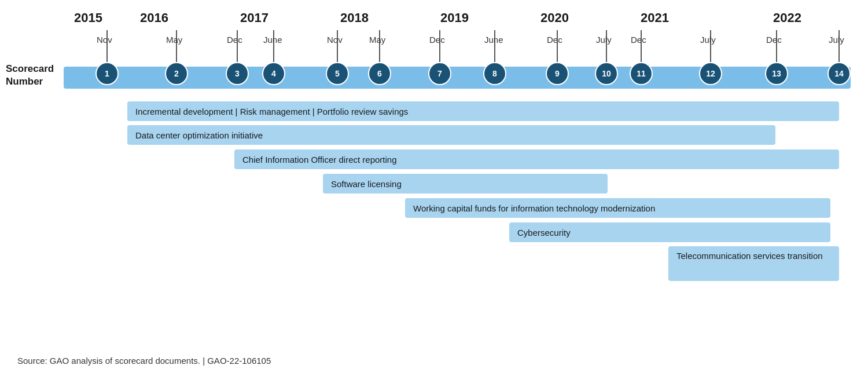 The width and height of the screenshot is (868, 376). I want to click on node-10: 10, so click(606, 74).